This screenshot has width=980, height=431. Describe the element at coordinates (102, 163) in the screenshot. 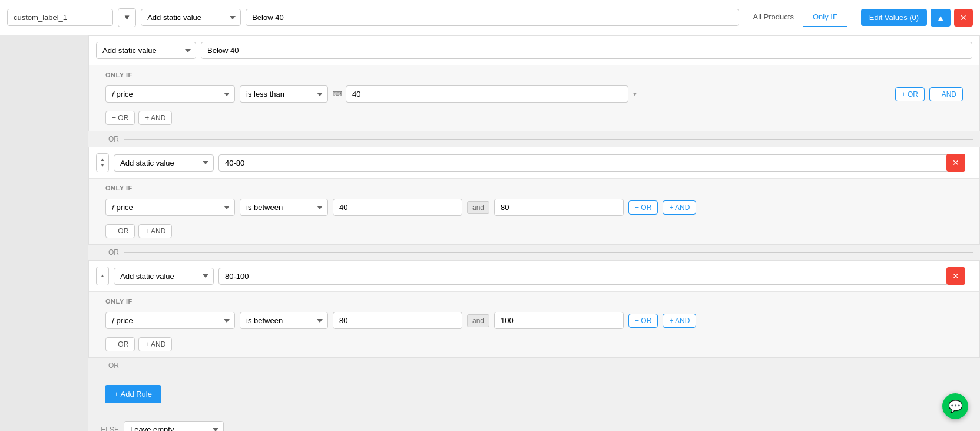

I see `rule2-spinner: ▲ ▼` at that location.